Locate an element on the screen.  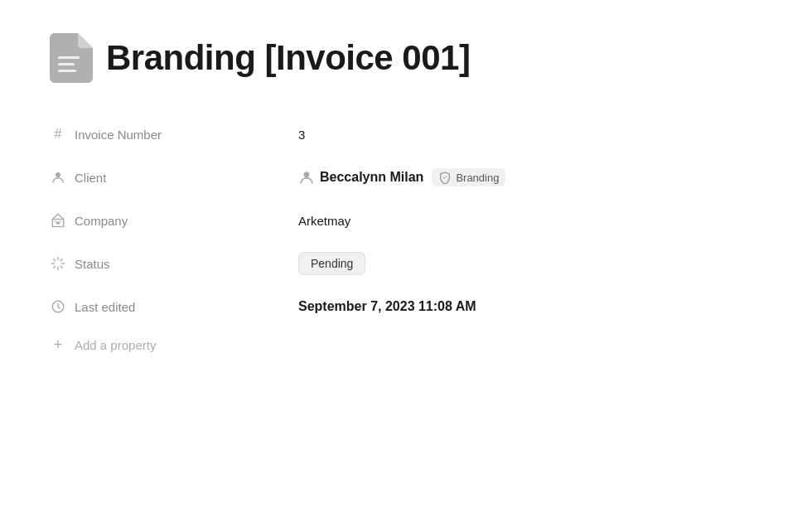
company-label: Company is located at coordinates (174, 220).